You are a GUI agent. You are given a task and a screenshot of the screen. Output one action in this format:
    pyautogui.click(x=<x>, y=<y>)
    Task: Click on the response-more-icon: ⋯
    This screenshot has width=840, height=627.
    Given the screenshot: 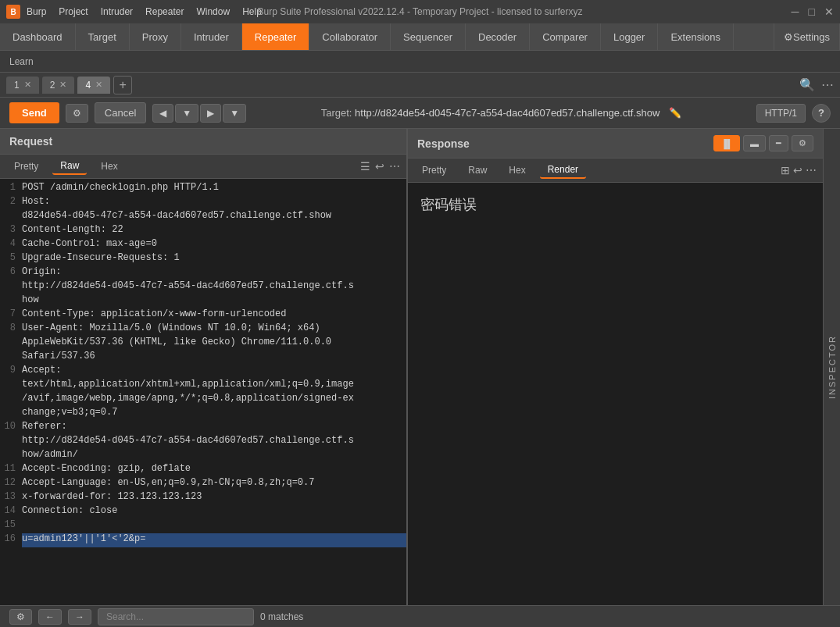 What is the action you would take?
    pyautogui.click(x=811, y=170)
    